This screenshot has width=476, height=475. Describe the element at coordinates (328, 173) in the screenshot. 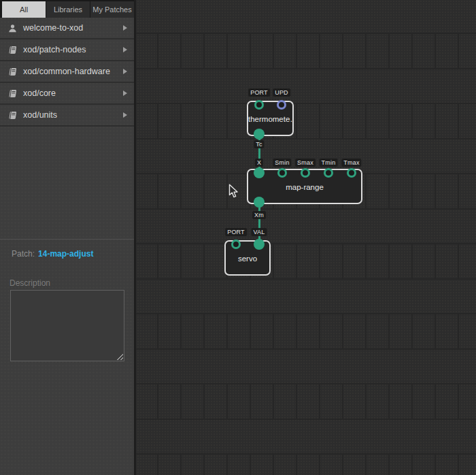

I see `pin-map-range-tmin-input` at that location.